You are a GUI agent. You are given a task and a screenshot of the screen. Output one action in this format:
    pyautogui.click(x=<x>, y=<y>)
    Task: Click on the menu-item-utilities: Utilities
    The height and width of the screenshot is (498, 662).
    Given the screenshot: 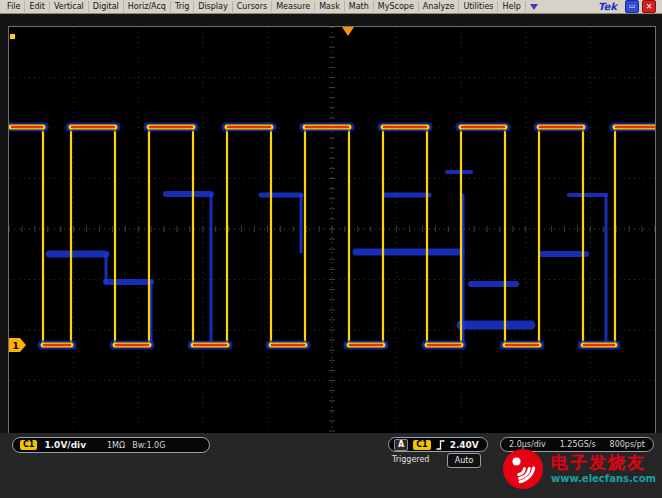 What is the action you would take?
    pyautogui.click(x=478, y=6)
    